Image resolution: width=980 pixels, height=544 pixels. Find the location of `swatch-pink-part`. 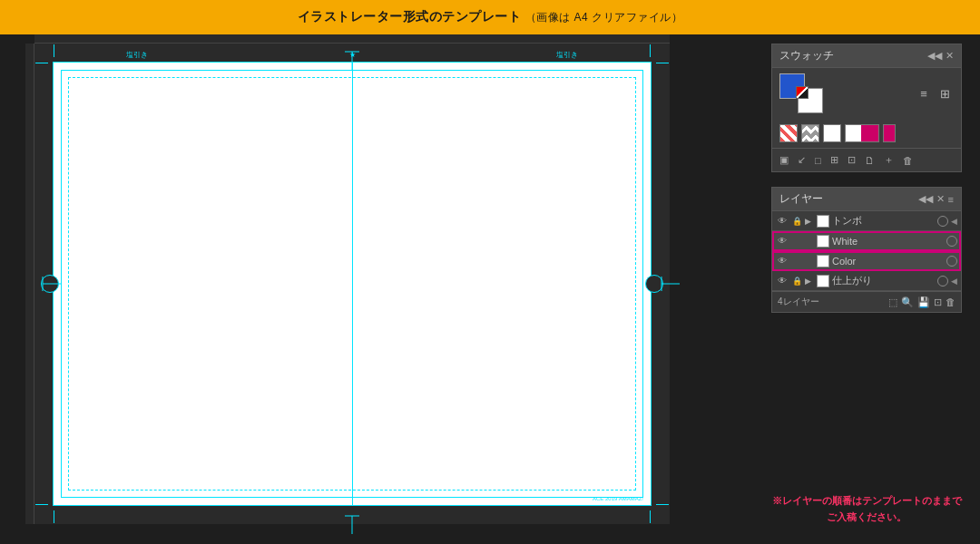

swatch-pink-part is located at coordinates (869, 133).